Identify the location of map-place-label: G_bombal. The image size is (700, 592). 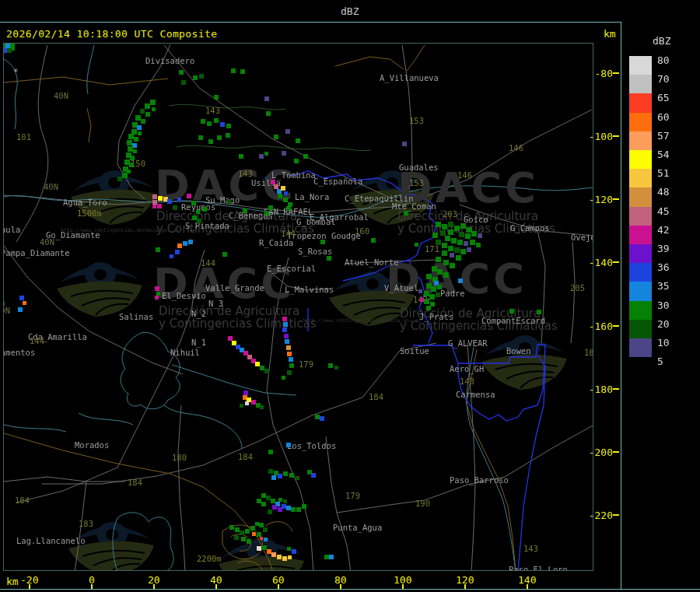
(316, 222).